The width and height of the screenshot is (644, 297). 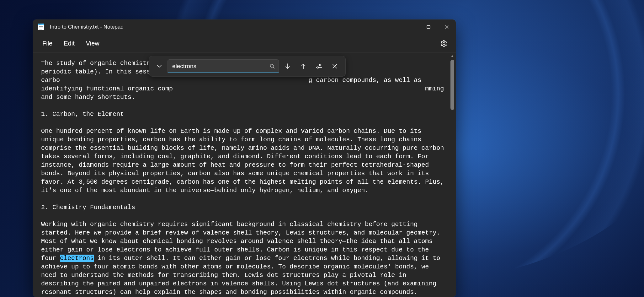 I want to click on scrollbar-thumb, so click(x=452, y=85).